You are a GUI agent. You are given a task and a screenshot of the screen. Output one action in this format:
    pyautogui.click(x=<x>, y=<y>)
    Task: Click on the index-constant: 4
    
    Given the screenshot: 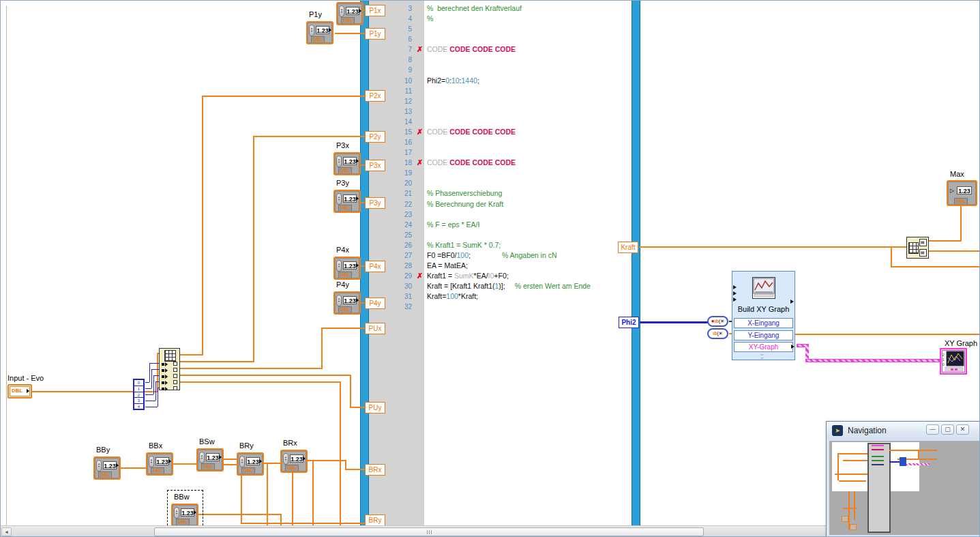 What is the action you would take?
    pyautogui.click(x=139, y=407)
    